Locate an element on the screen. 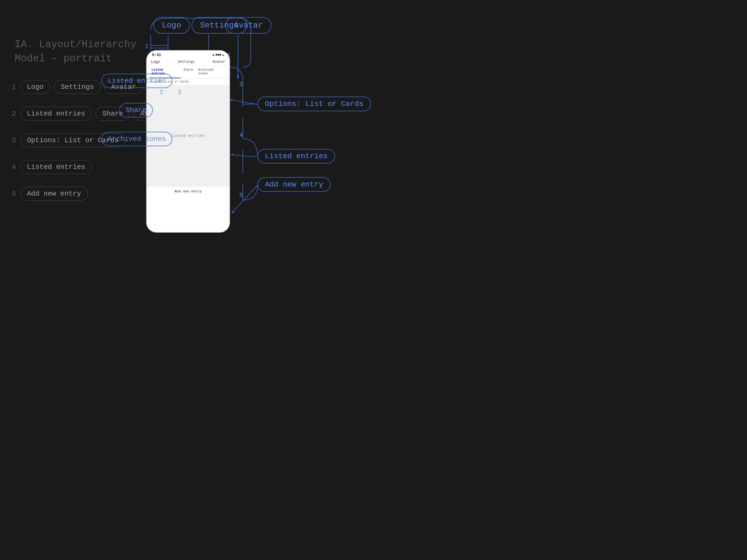 Image resolution: width=747 pixels, height=560 pixels. page-title: IA. Layout/Hierarchy Model – portrait is located at coordinates (76, 51).